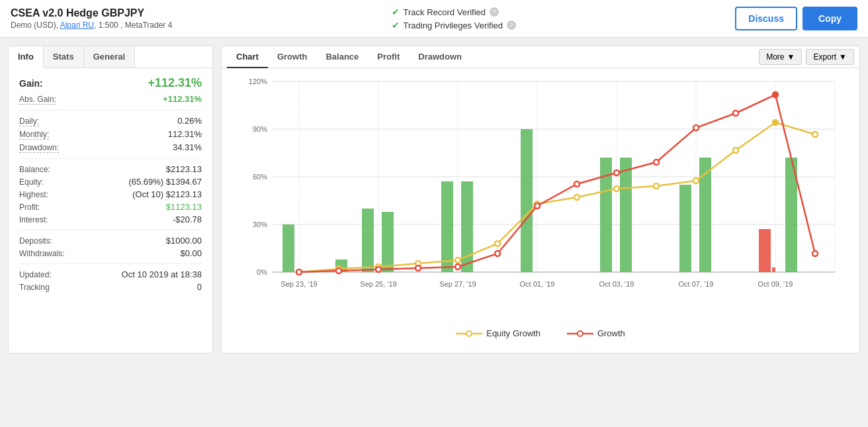 This screenshot has width=868, height=427. I want to click on profit-row: Profit: $1123.13, so click(110, 207).